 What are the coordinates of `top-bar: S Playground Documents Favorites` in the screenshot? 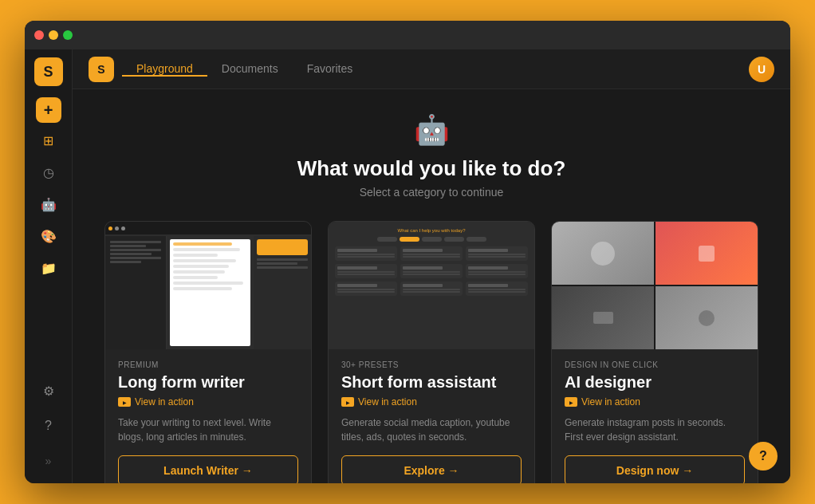 It's located at (431, 69).